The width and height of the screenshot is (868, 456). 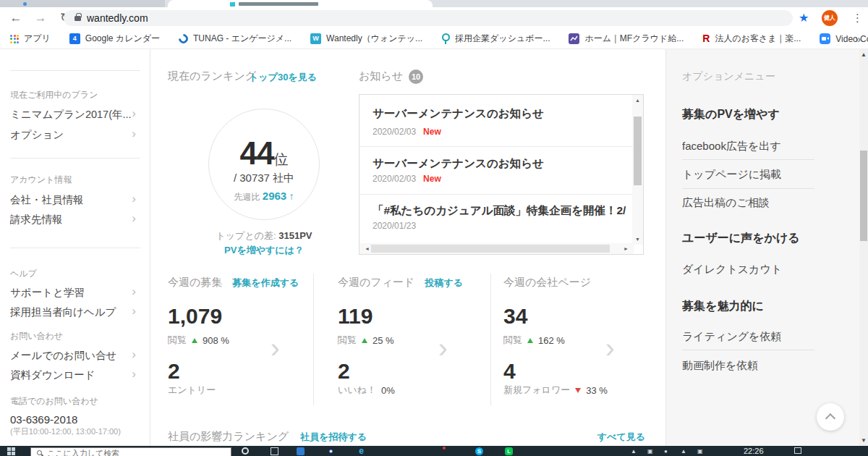 What do you see at coordinates (25, 4) in the screenshot?
I see `tab-favicon` at bounding box center [25, 4].